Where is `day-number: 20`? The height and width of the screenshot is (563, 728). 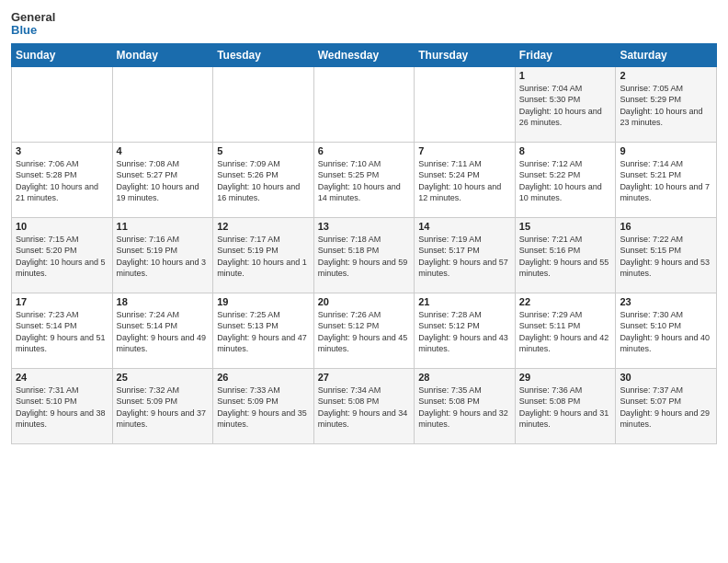 day-number: 20 is located at coordinates (364, 302).